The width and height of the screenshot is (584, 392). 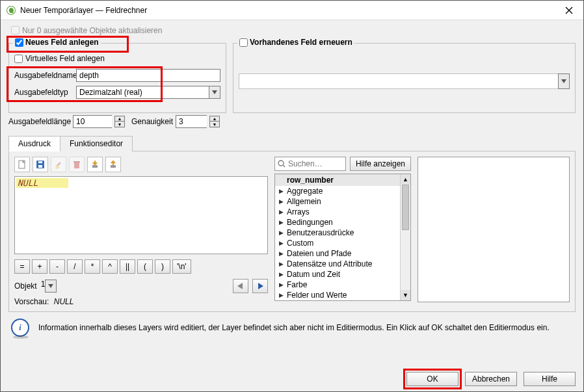 What do you see at coordinates (65, 59) in the screenshot?
I see `virtual-field-label: Virtuelles Feld anlegen` at bounding box center [65, 59].